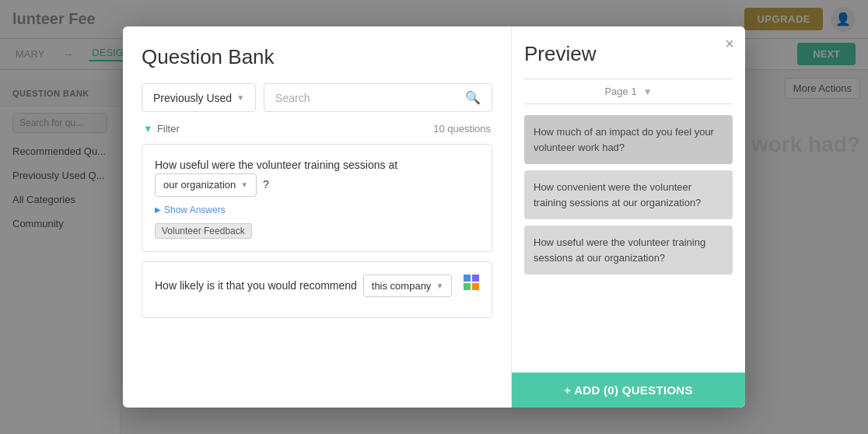 This screenshot has width=868, height=434. I want to click on filter-label: ▼ Filter, so click(162, 129).